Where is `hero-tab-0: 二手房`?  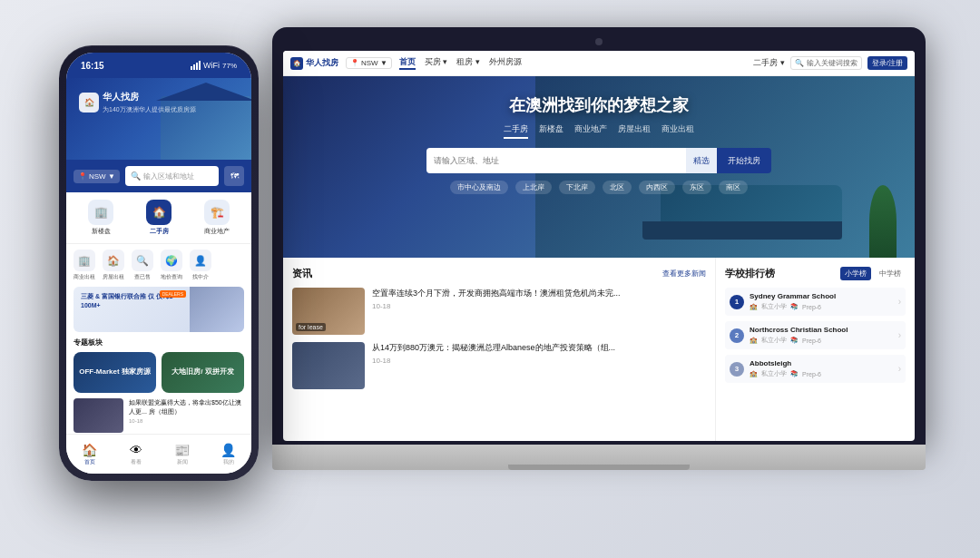 hero-tab-0: 二手房 is located at coordinates (515, 131).